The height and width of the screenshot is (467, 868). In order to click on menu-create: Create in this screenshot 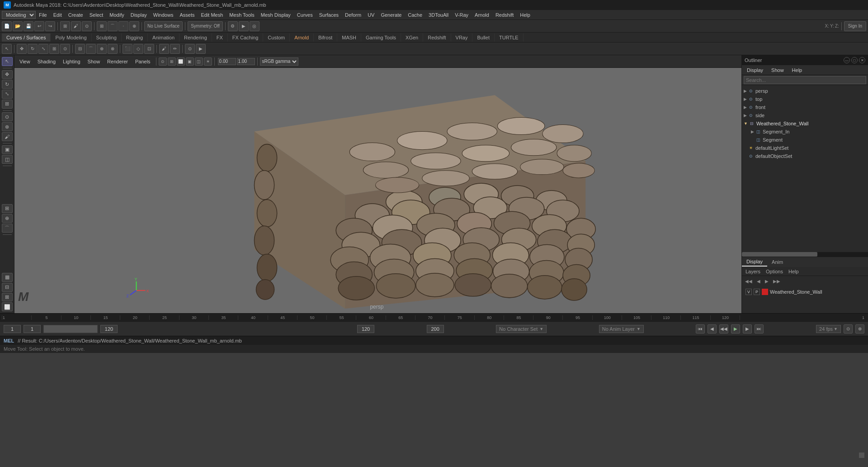, I will do `click(76, 15)`.